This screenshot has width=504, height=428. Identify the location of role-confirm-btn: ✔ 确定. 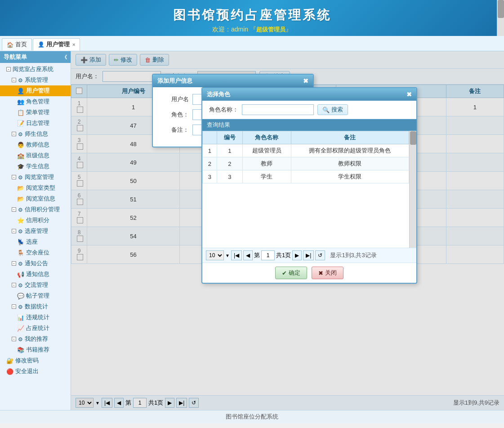
(291, 273).